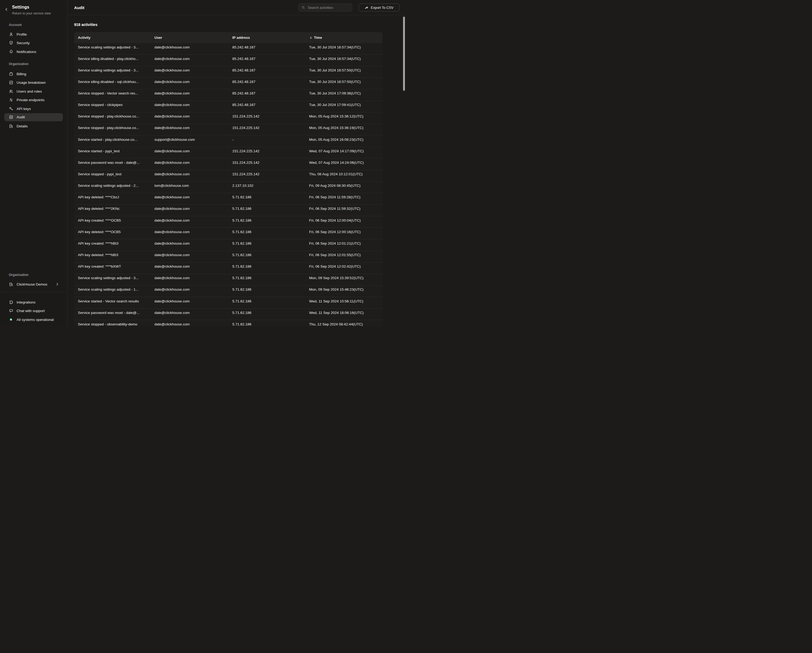  I want to click on time-cell: Fri, 06 Sep 2024 12:01:21(UTC), so click(344, 243).